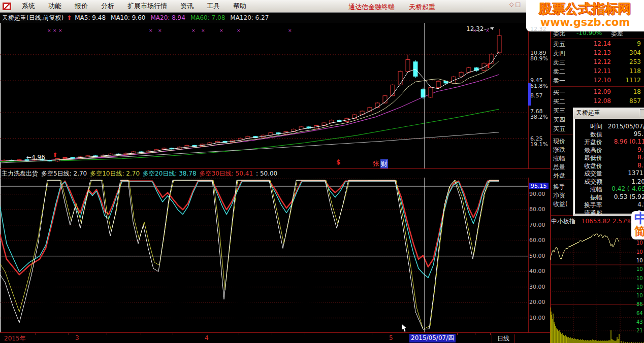 This screenshot has height=343, width=644. Describe the element at coordinates (28, 6) in the screenshot. I see `menu-item-系统: 系统` at that location.